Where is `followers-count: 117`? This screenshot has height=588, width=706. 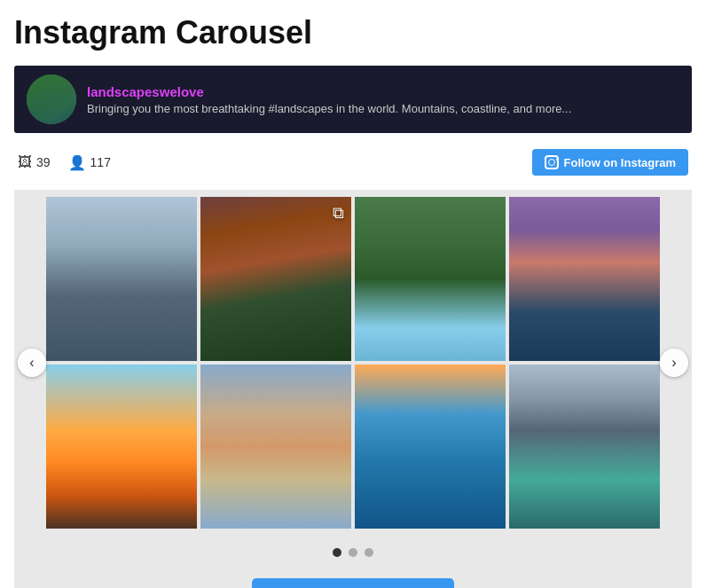 followers-count: 117 is located at coordinates (101, 162).